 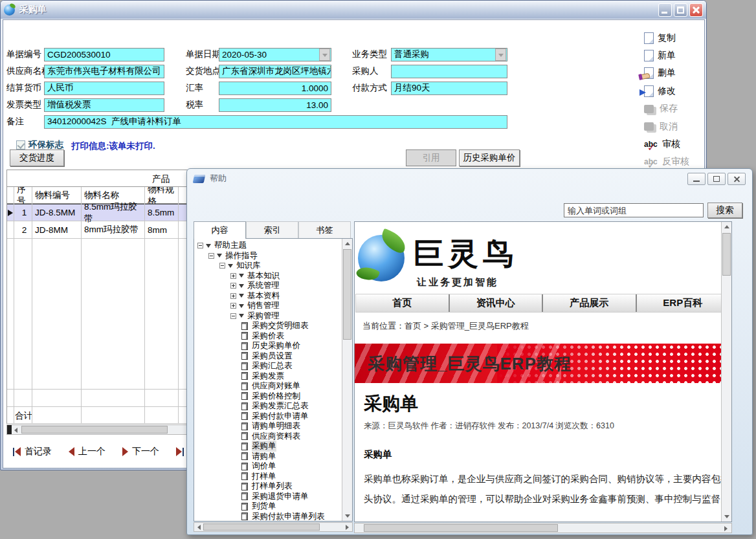 I want to click on tree-item: 采购员设置, so click(x=268, y=357).